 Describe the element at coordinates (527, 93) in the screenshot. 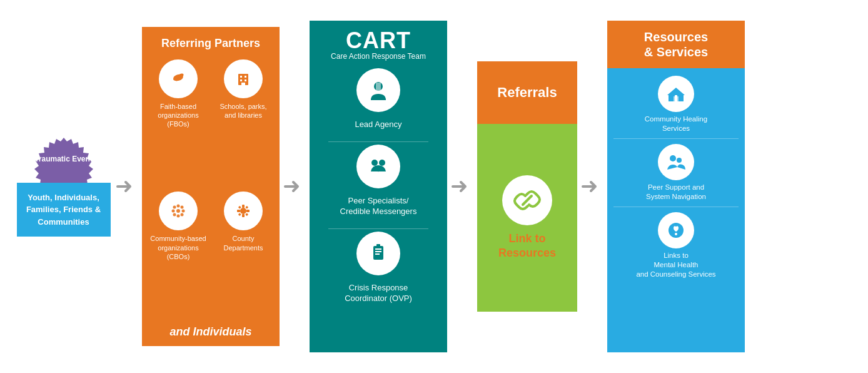

I see `referrals-title: Referrals` at that location.